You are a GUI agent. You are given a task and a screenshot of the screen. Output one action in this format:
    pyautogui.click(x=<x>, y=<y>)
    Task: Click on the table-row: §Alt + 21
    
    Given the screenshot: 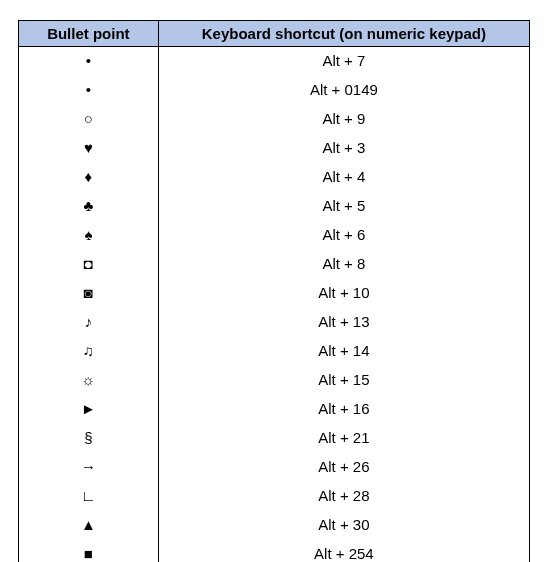 What is the action you would take?
    pyautogui.click(x=274, y=438)
    